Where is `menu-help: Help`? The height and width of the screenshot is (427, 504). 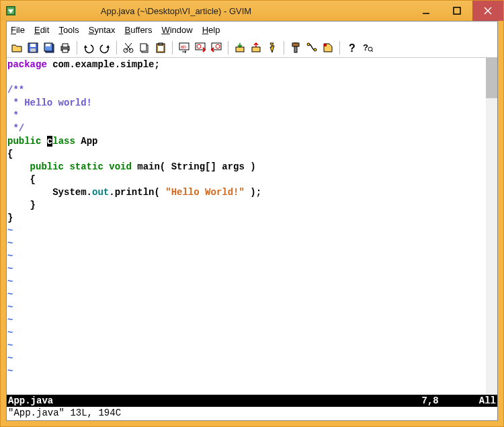
menu-help: Help is located at coordinates (211, 30).